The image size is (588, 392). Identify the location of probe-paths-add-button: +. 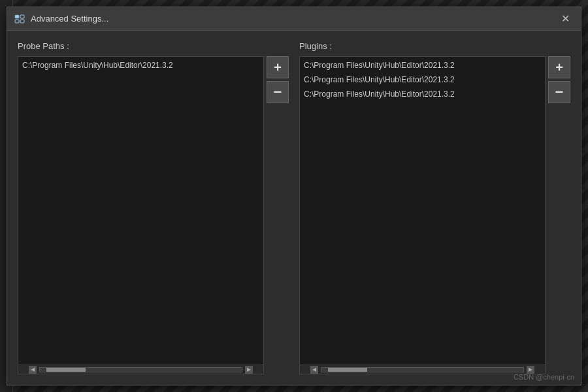
(278, 67).